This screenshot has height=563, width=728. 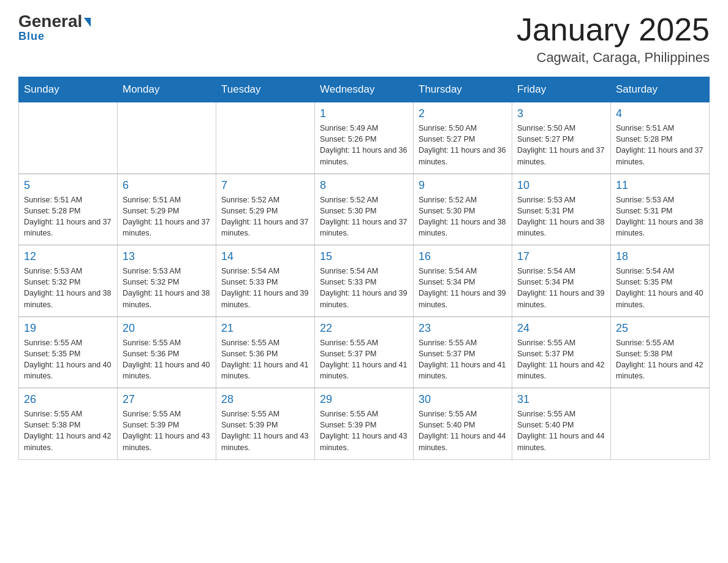 What do you see at coordinates (167, 185) in the screenshot?
I see `day-number: 6` at bounding box center [167, 185].